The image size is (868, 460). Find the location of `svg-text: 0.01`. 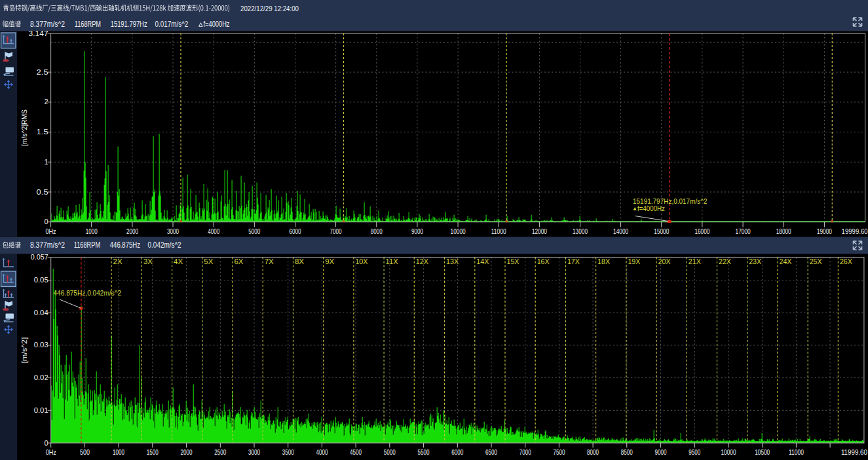

svg-text: 0.01 is located at coordinates (41, 410).